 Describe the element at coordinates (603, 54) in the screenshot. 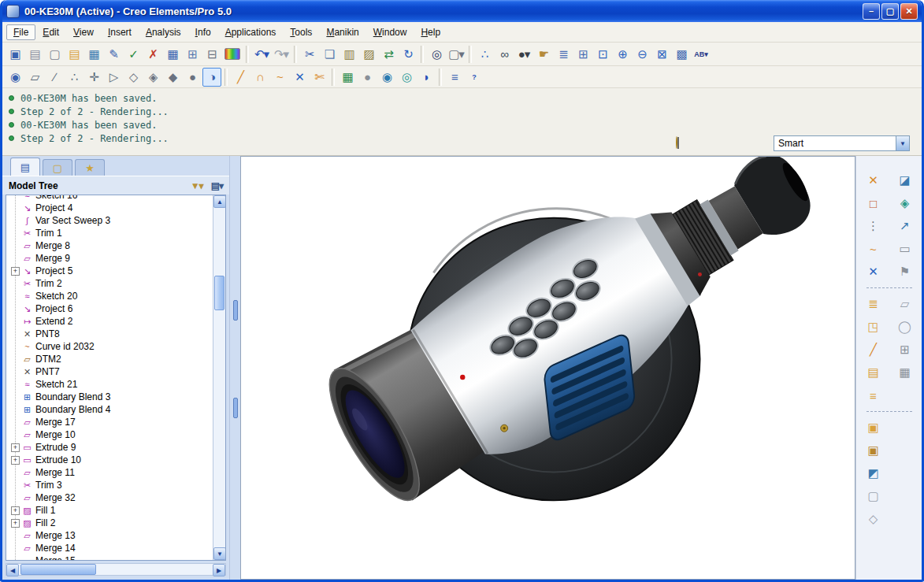

I see `zoom-window-icon: ⊡` at that location.